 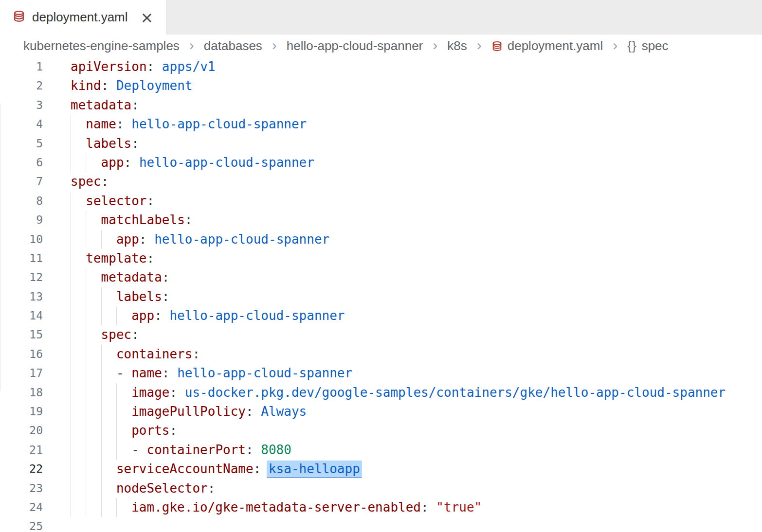 I want to click on code-text: kind: Deployment, so click(x=131, y=86).